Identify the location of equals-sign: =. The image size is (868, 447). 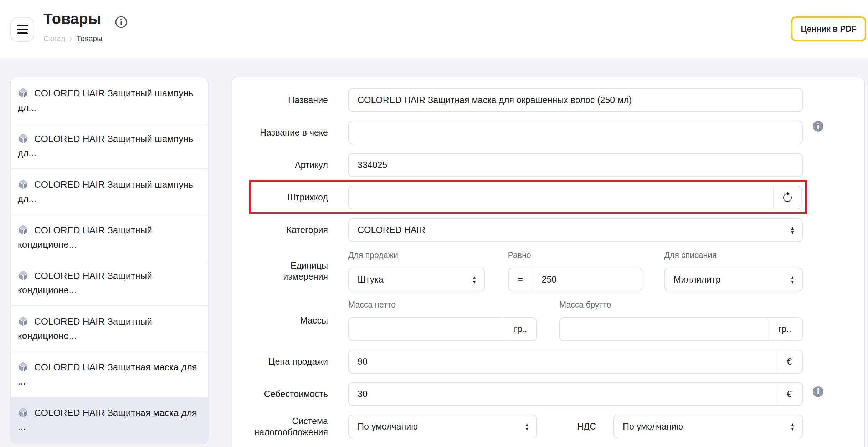
(521, 280).